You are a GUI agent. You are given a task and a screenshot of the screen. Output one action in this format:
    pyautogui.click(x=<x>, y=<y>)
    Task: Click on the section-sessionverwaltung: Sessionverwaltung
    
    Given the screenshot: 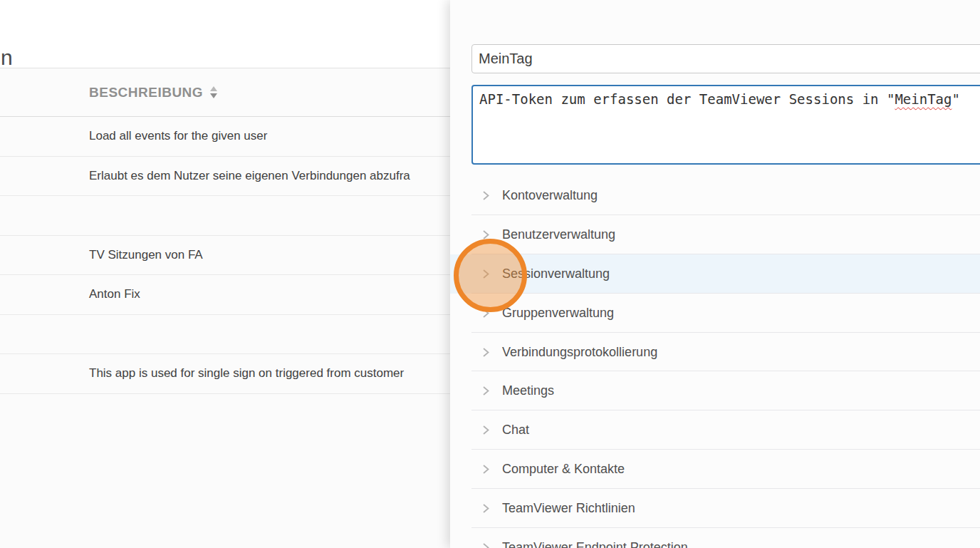 What is the action you would take?
    pyautogui.click(x=715, y=274)
    